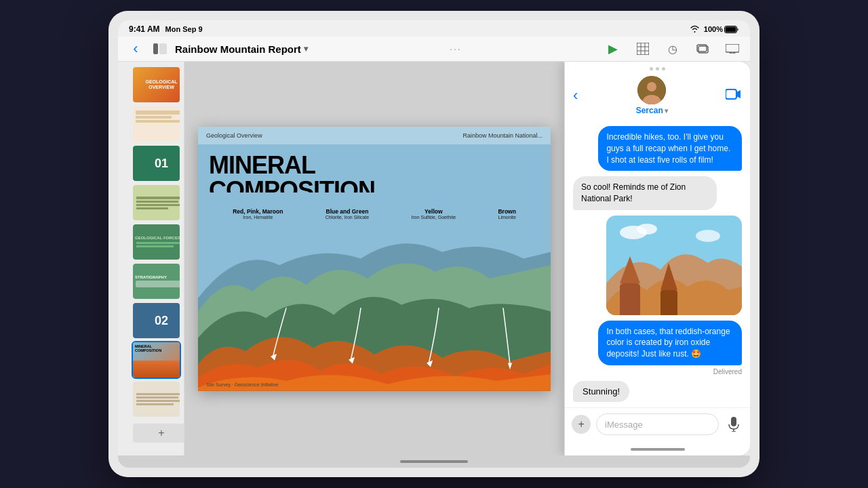 The height and width of the screenshot is (488, 868). I want to click on more-options-button: ···, so click(456, 49).